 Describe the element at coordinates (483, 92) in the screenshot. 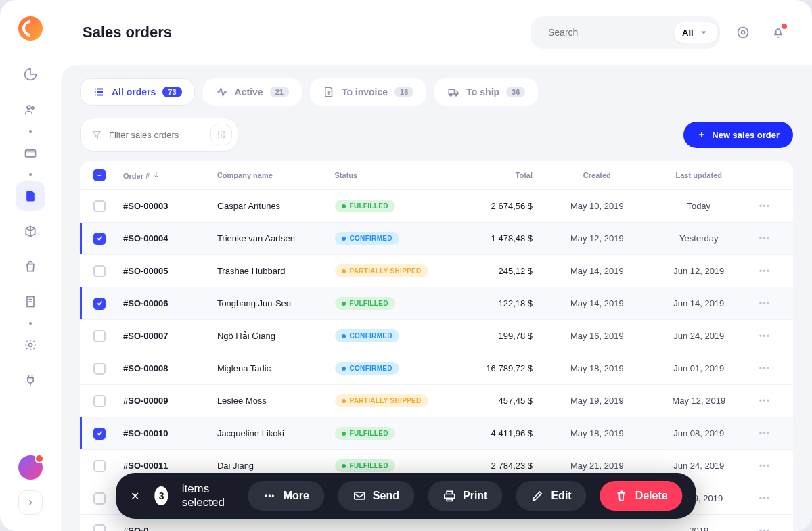

I see `tab-label: To ship` at that location.